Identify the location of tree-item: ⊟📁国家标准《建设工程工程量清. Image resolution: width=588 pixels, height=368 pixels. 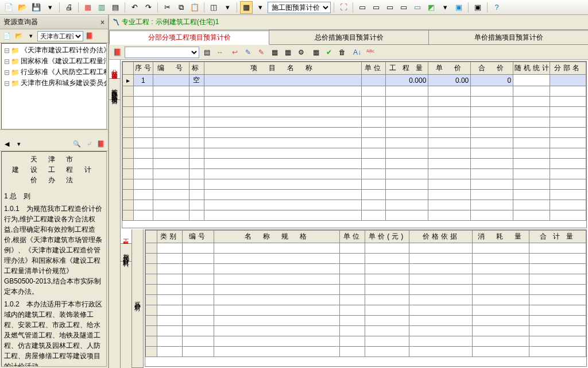
(54, 61).